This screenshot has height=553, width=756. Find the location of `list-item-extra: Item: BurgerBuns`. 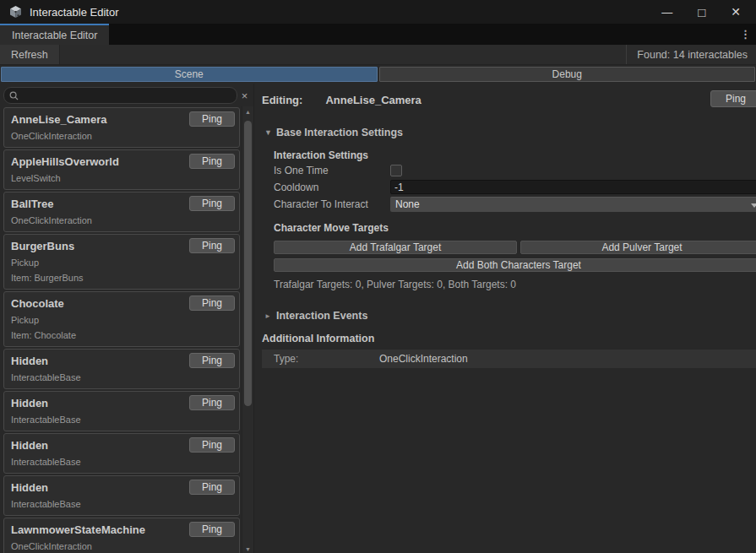

list-item-extra: Item: BurgerBuns is located at coordinates (122, 279).